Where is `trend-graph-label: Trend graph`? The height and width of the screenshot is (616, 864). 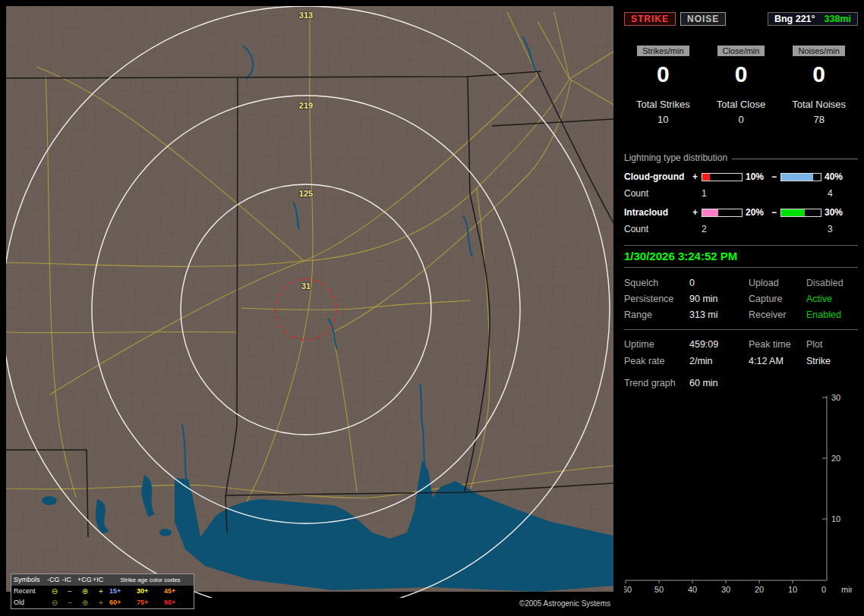
trend-graph-label: Trend graph is located at coordinates (657, 383).